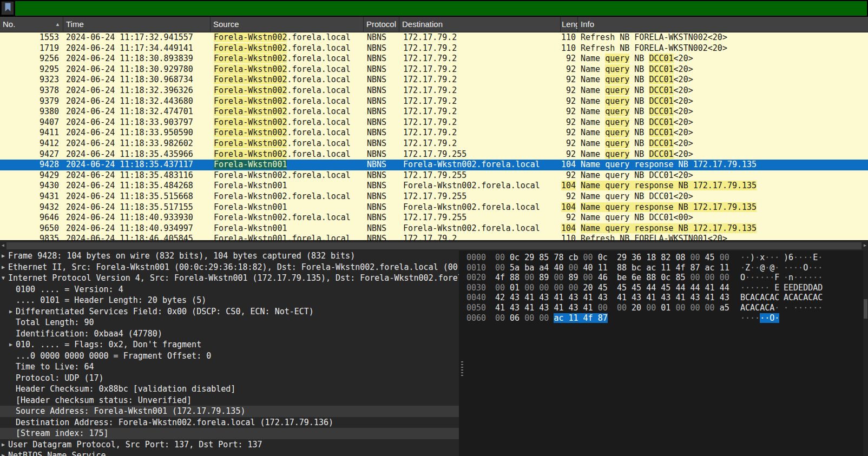 The height and width of the screenshot is (456, 868). Describe the element at coordinates (434, 208) in the screenshot. I see `packet-row: 94322024-06-24 11:18:35.517155Forela-Wks…` at that location.